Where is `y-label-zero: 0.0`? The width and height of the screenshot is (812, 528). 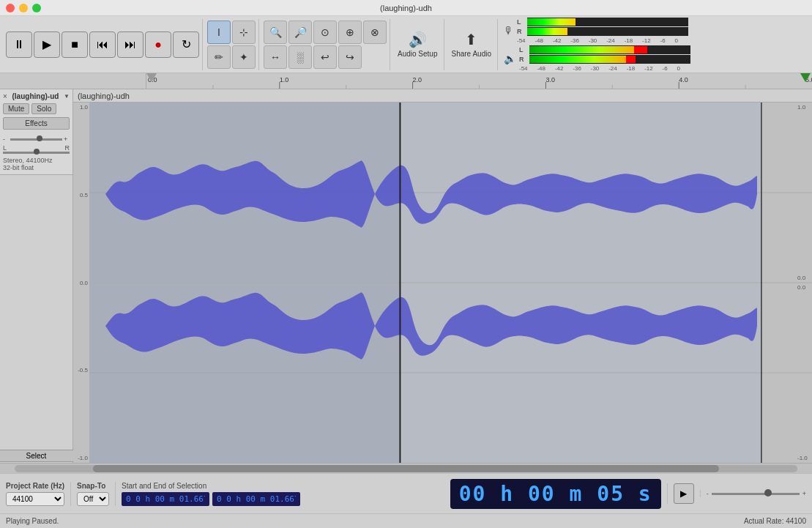
y-label-zero: 0.0 is located at coordinates (81, 283).